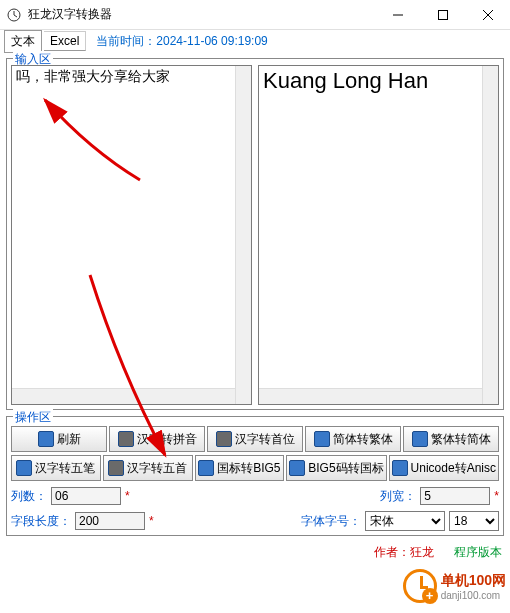 The height and width of the screenshot is (613, 510). I want to click on refresh-icon, so click(46, 439).